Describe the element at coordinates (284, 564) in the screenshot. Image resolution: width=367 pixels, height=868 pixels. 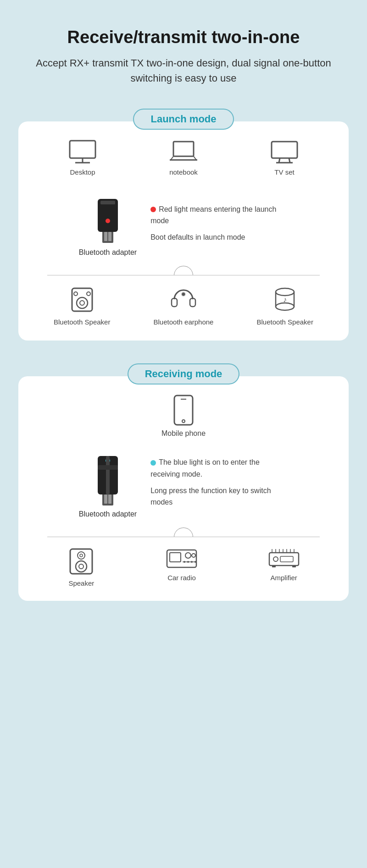
I see `device-amplifier: Amplifier` at that location.